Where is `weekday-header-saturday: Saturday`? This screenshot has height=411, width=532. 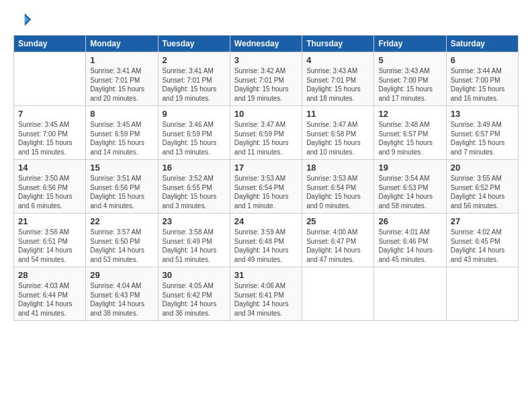
weekday-header-saturday: Saturday is located at coordinates (482, 44).